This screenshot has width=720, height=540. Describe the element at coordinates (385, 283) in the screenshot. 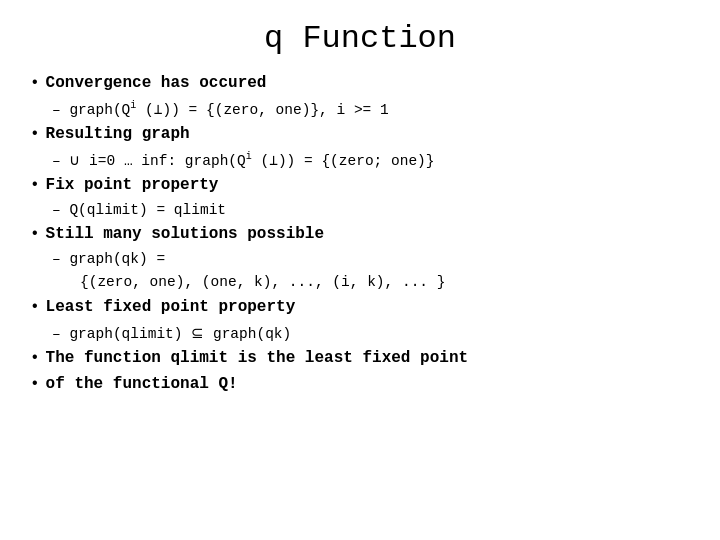

I see `sub-item: {(zero, one), (one, k), ..., (i, k), ...…` at that location.